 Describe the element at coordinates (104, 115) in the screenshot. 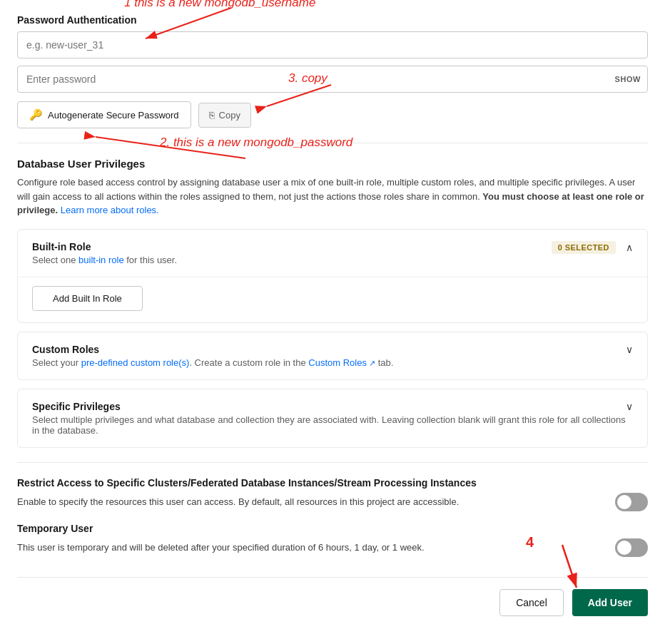

I see `autogenerate-button: 🔑 Autogenerate Secure Password` at that location.